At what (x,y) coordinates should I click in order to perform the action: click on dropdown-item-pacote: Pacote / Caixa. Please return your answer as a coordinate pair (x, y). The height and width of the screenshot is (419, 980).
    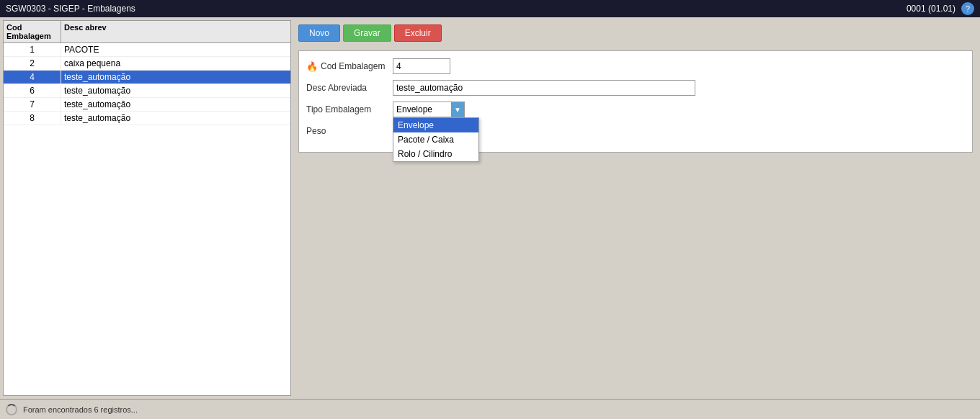
    Looking at the image, I should click on (436, 140).